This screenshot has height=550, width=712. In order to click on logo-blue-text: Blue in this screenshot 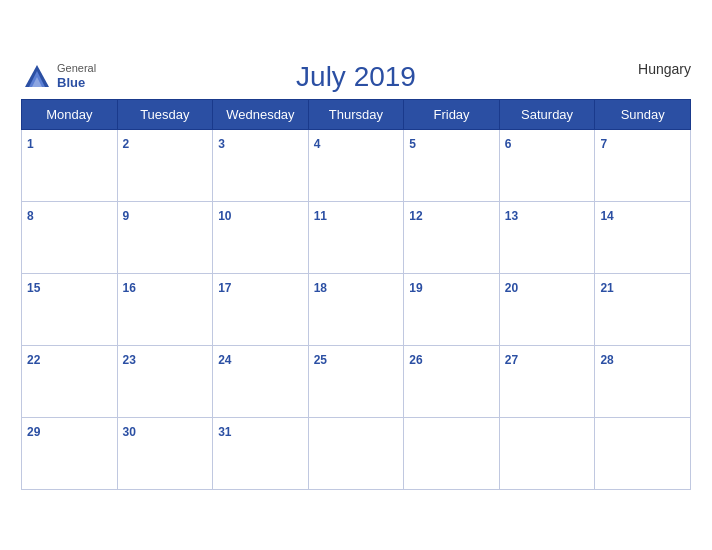, I will do `click(76, 83)`.